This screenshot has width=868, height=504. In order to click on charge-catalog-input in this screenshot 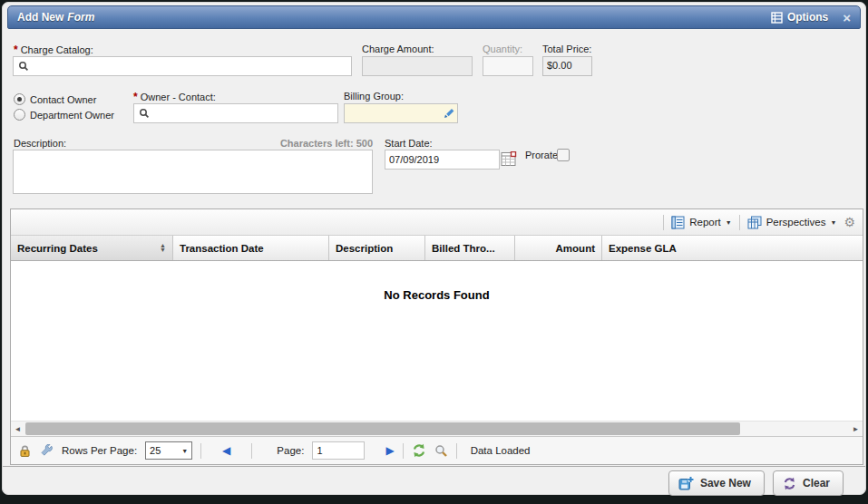, I will do `click(182, 66)`.